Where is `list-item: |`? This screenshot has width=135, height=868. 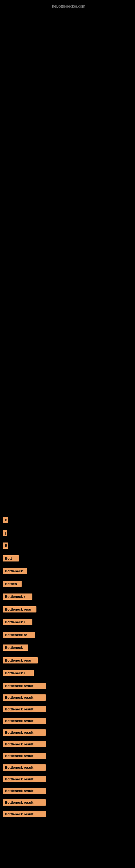 list-item: | is located at coordinates (68, 533).